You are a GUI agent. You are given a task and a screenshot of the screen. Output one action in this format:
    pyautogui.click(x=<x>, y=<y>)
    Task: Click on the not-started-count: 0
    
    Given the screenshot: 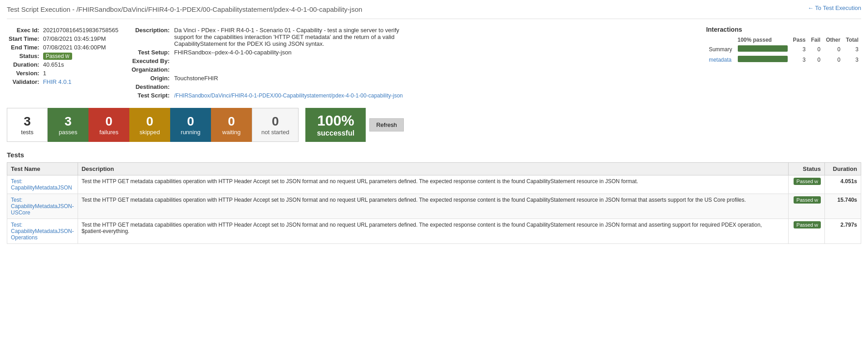 What is the action you would take?
    pyautogui.click(x=275, y=121)
    